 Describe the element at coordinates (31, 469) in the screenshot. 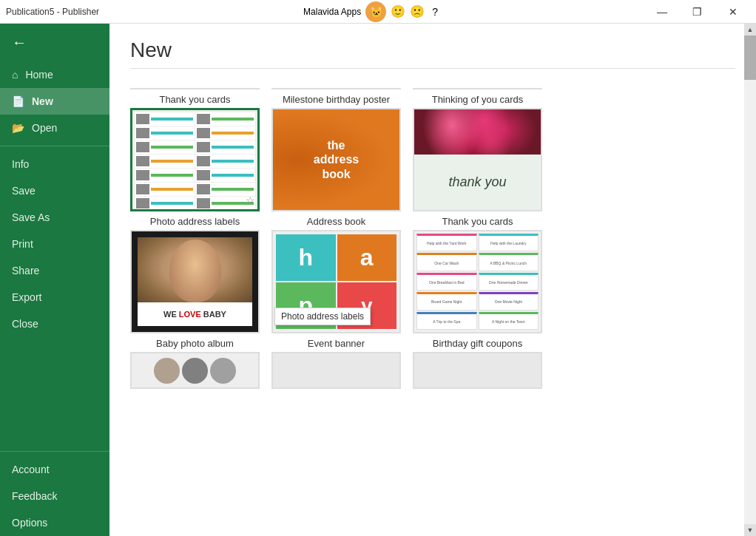

I see `sidebar-account-label: Account` at that location.